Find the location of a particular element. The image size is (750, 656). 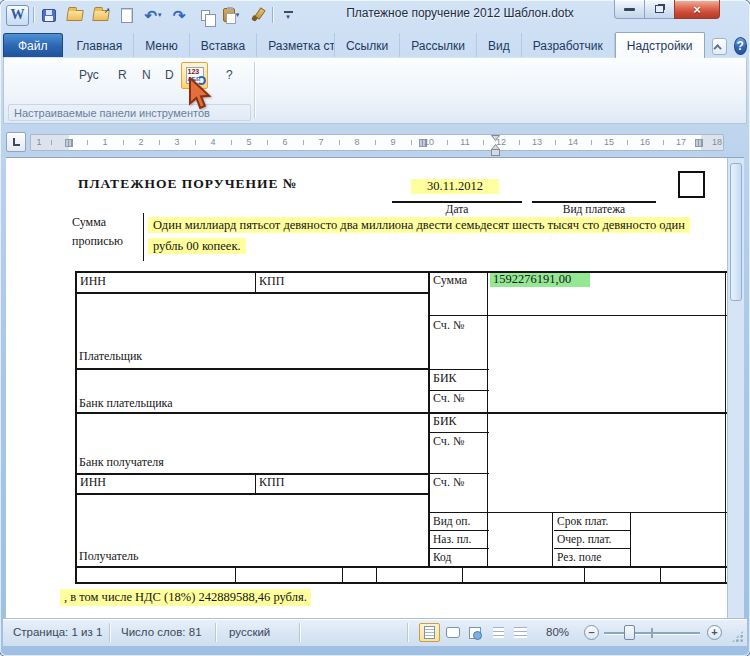

view-web-layout-button is located at coordinates (474, 632).